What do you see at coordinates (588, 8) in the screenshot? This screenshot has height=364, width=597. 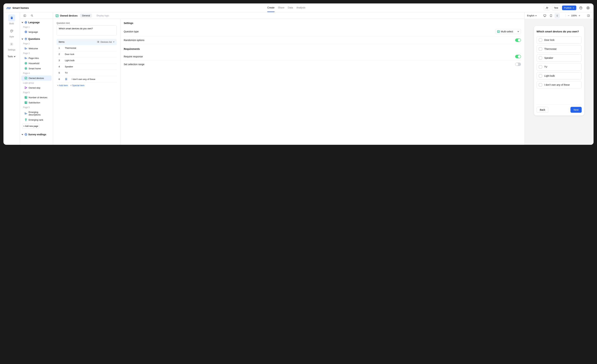 I see `account-button` at bounding box center [588, 8].